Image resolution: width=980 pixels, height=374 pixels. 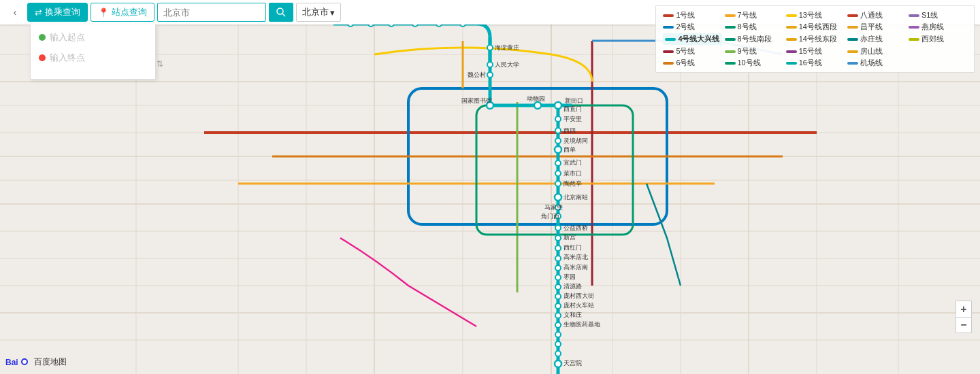 I want to click on svg-text: 陶然亭, so click(x=573, y=184).